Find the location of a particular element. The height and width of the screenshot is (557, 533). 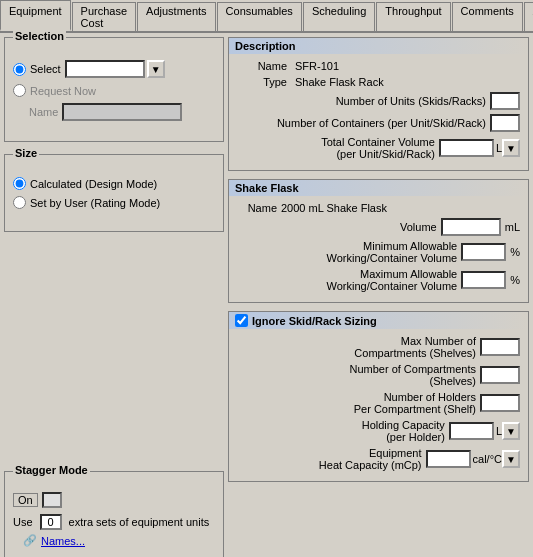

tab-equipment: Equipment is located at coordinates (36, 16).